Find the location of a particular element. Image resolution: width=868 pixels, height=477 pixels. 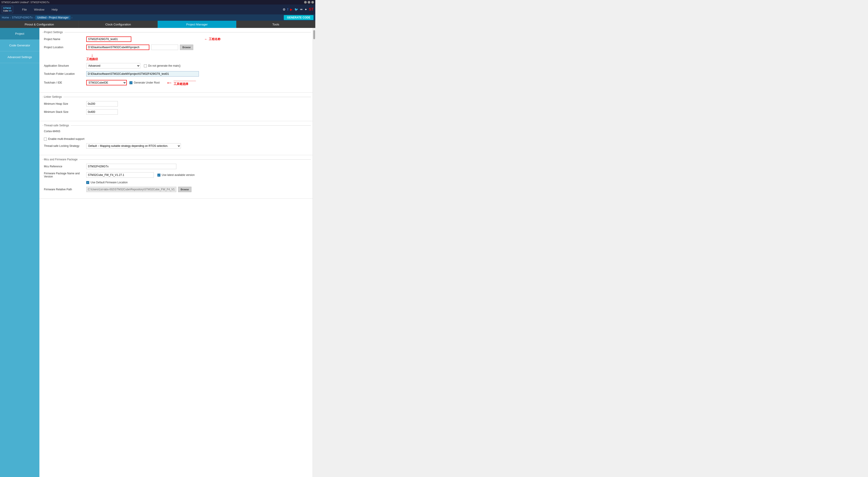

tab-tools: Tools is located at coordinates (276, 24).